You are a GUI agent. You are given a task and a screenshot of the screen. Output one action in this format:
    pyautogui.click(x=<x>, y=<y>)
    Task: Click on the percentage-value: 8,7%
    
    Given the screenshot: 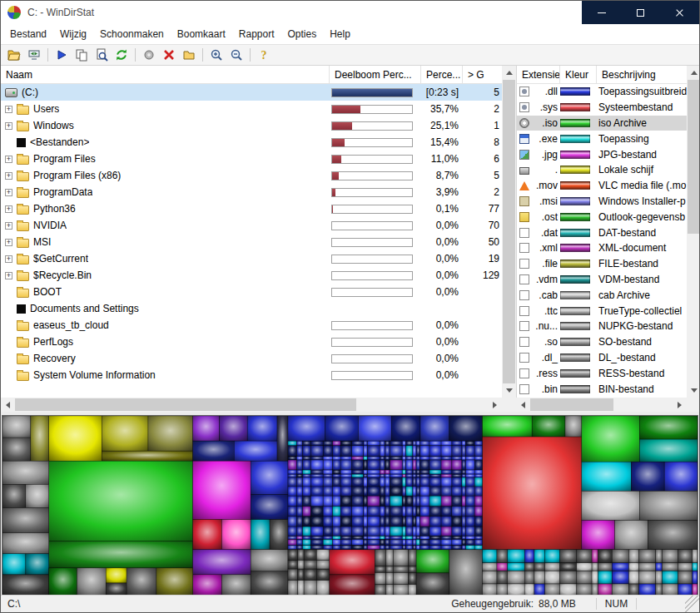 What is the action you would take?
    pyautogui.click(x=442, y=175)
    